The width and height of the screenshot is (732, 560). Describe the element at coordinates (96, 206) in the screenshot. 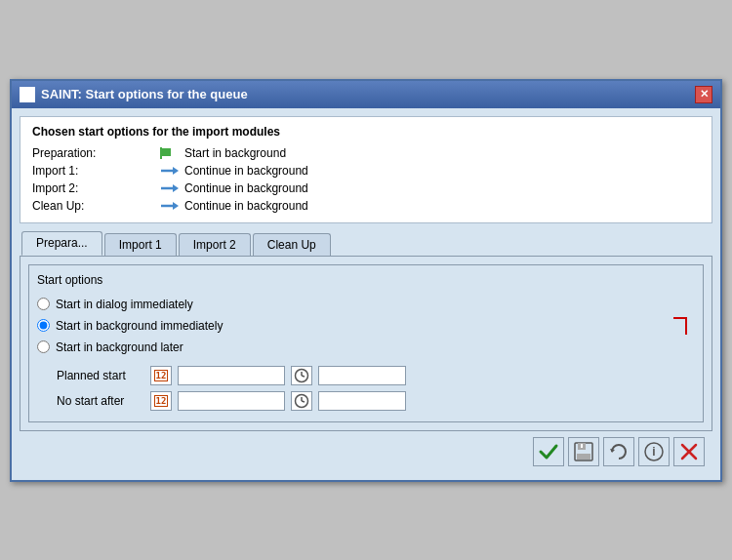

I see `cleanup-label: Clean Up:` at that location.